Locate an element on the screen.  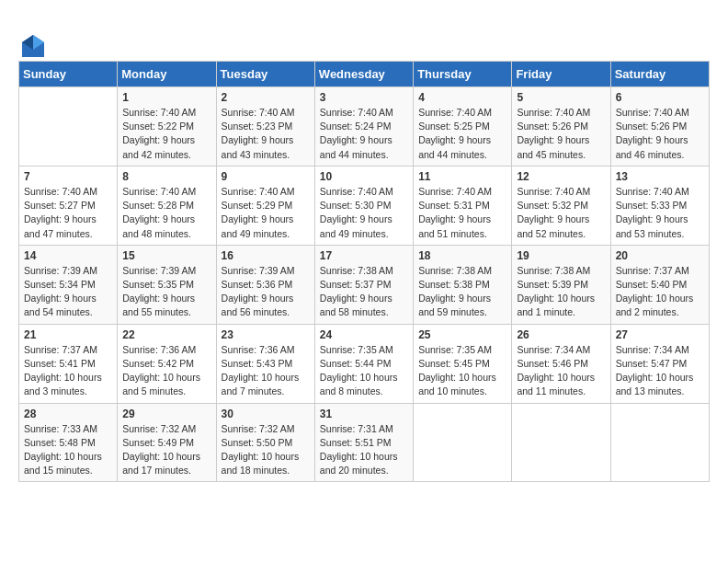
day-number: 28 is located at coordinates (68, 414).